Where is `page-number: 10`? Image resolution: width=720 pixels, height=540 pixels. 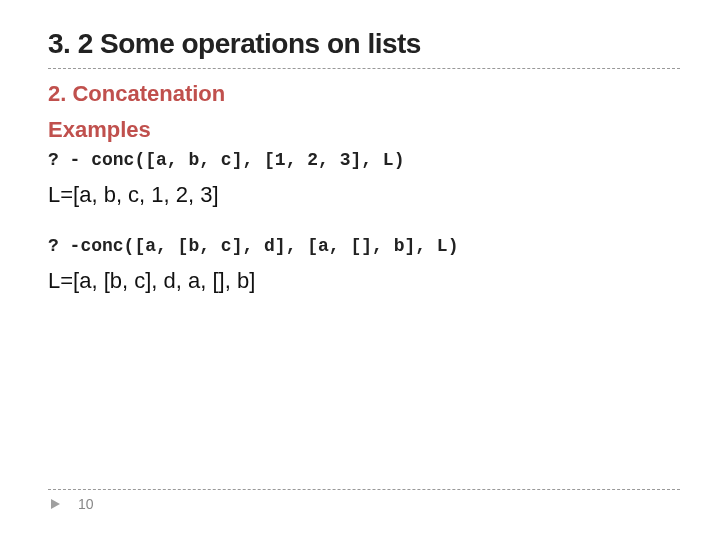
page-number: 10 is located at coordinates (86, 504).